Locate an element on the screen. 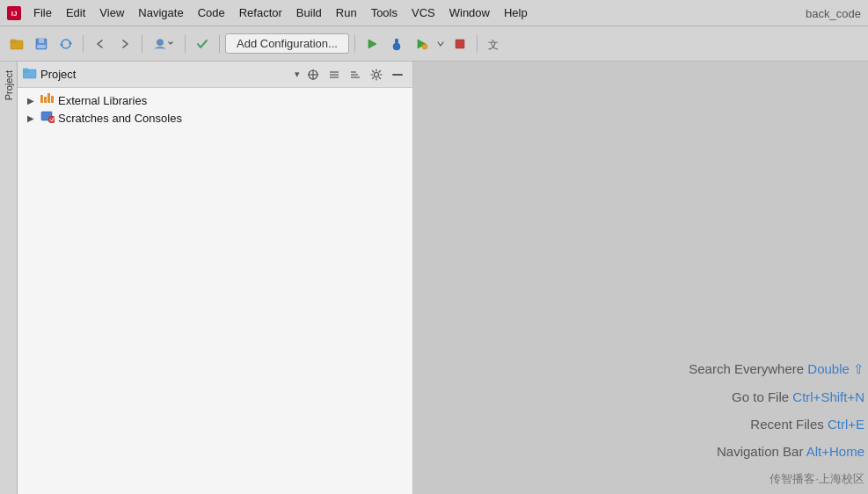  hint-search-key: Double ⇧ is located at coordinates (835, 369).